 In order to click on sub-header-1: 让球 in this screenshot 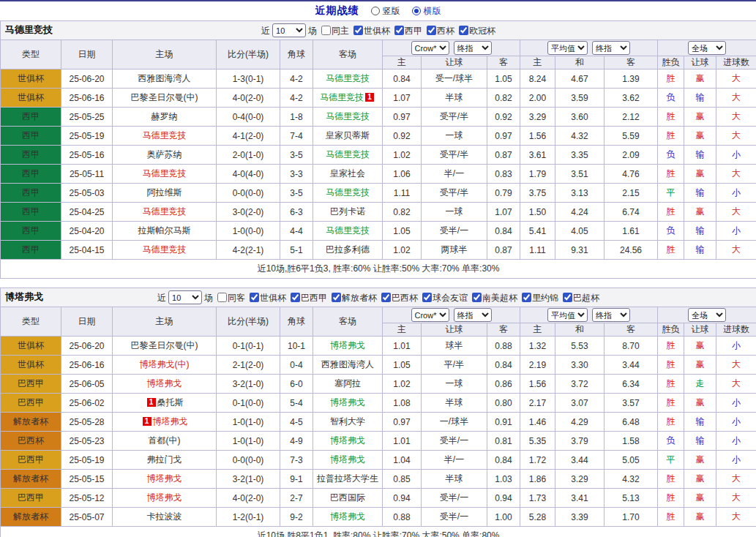, I will do `click(454, 63)`.